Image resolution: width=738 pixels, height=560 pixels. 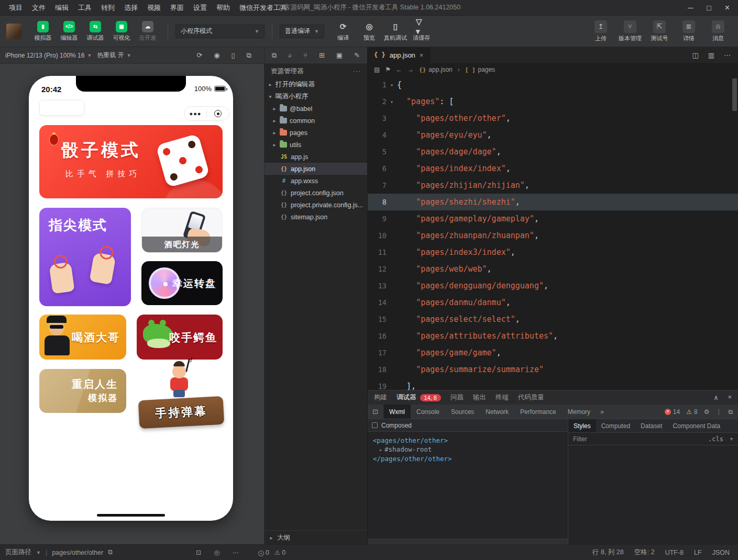 I want to click on close-panel-icon: ×, so click(x=730, y=398).